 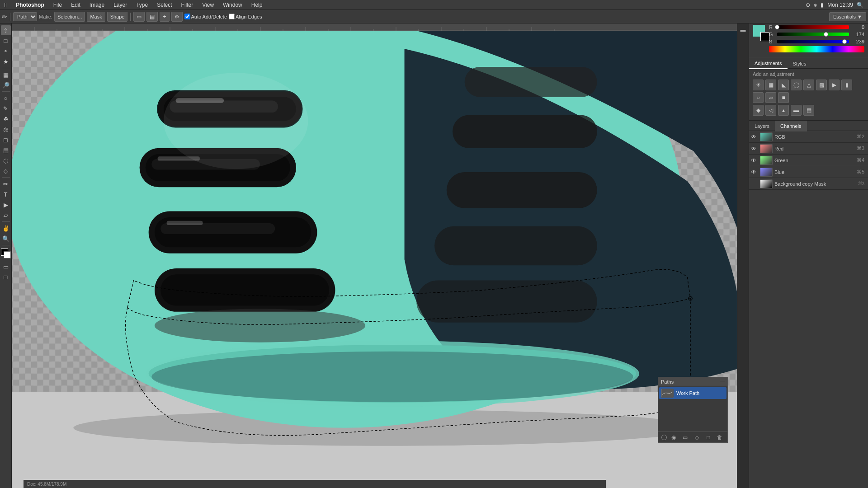 I want to click on channels-panel: 👁 RGB ⌘2 👁 Red ⌘3 👁 Green ⌘4 👁 Blue, so click(x=808, y=310).